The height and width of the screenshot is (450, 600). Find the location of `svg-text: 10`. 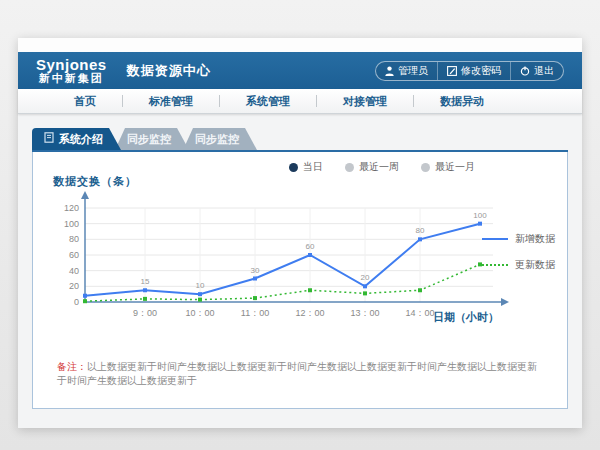

svg-text: 10 is located at coordinates (200, 286).